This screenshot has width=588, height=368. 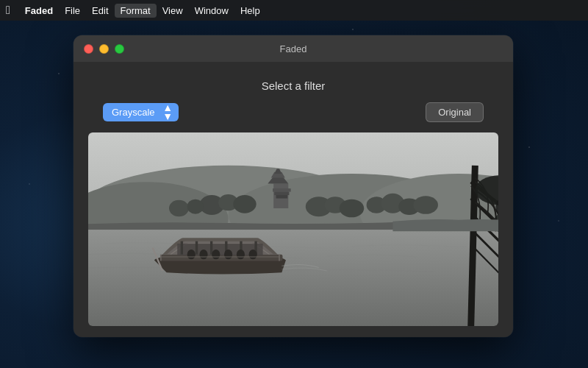 What do you see at coordinates (100, 10) in the screenshot?
I see `menu-item-edit: Edit` at bounding box center [100, 10].